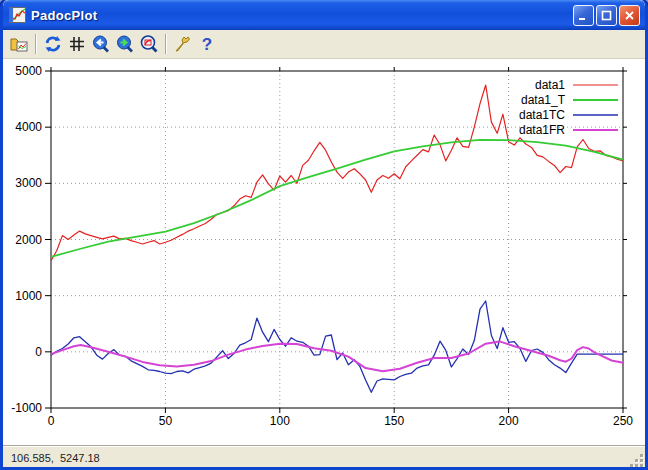 Image resolution: width=648 pixels, height=470 pixels. What do you see at coordinates (53, 44) in the screenshot?
I see `refresh-icon` at bounding box center [53, 44].